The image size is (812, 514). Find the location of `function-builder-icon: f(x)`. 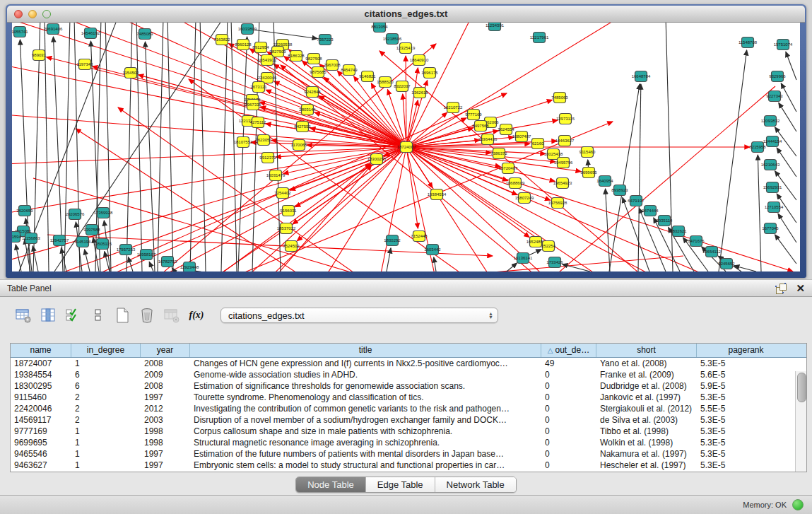

function-builder-icon: f(x) is located at coordinates (196, 315).